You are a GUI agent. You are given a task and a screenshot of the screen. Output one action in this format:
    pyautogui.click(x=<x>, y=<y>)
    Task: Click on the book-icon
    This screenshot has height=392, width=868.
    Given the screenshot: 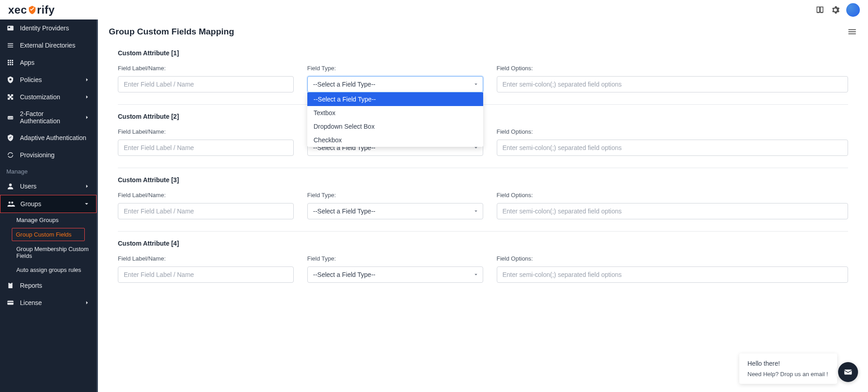 What is the action you would take?
    pyautogui.click(x=820, y=10)
    